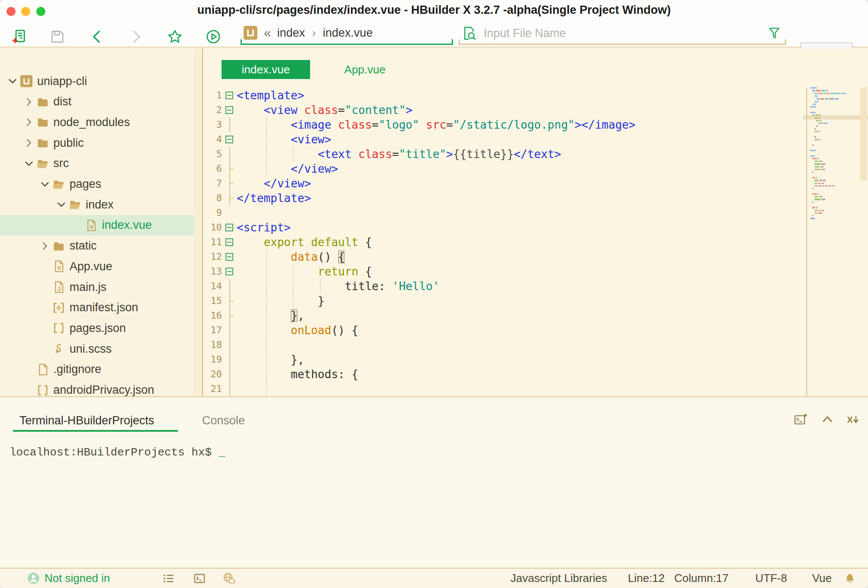 The image size is (868, 588). What do you see at coordinates (98, 308) in the screenshot?
I see `tree-item-manifest-json: manifest.json` at bounding box center [98, 308].